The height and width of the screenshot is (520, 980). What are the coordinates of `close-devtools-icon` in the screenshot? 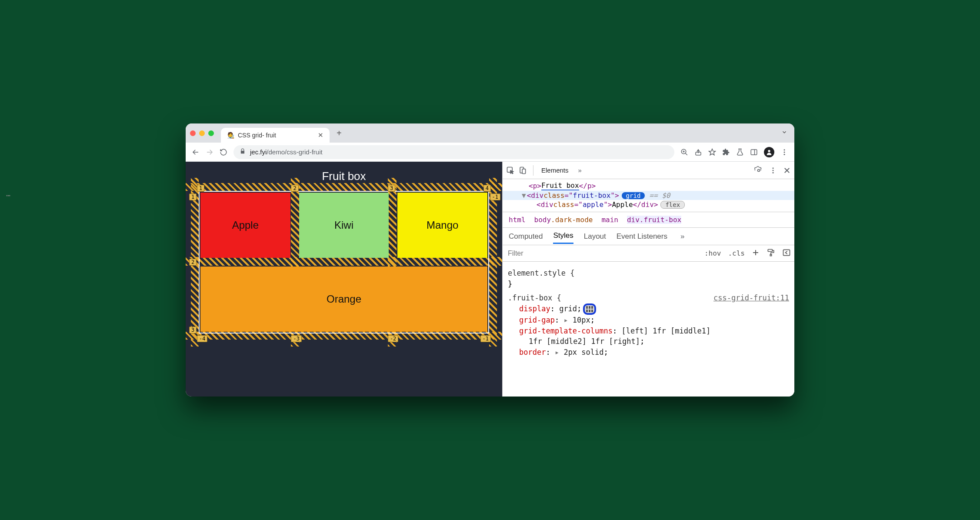 It's located at (787, 170).